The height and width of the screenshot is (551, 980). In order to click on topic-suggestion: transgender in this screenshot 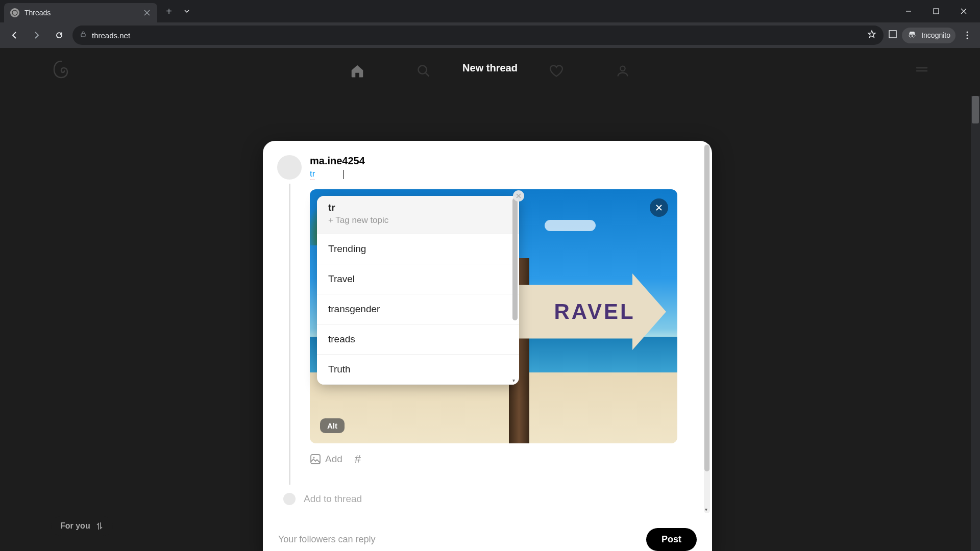, I will do `click(418, 309)`.